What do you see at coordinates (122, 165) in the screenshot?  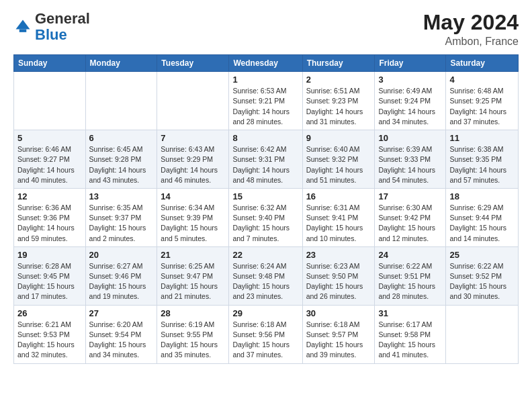 I see `day-info: Sunrise: 6:45 AMSunset: 9:28 PMDaylight:…` at bounding box center [122, 165].